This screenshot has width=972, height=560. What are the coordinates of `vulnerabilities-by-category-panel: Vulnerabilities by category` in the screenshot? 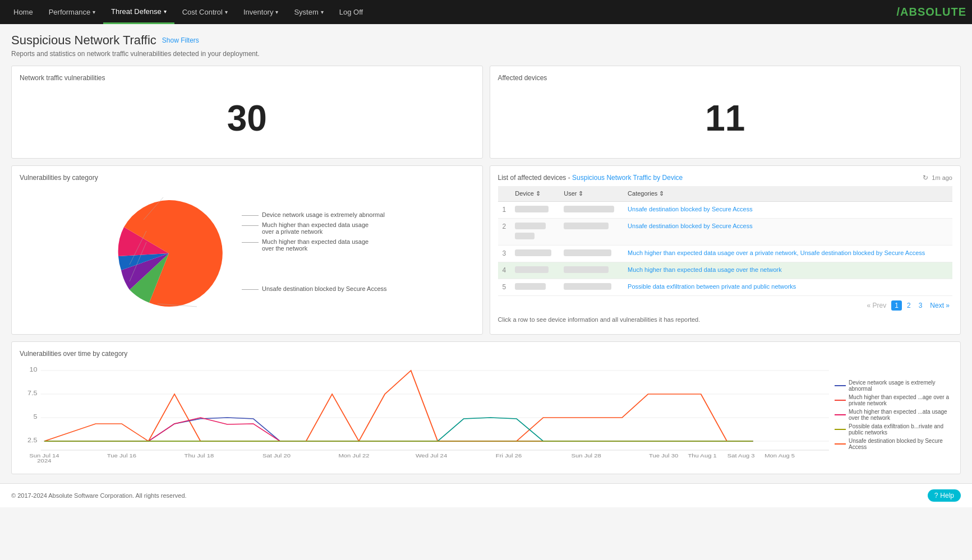 It's located at (247, 250).